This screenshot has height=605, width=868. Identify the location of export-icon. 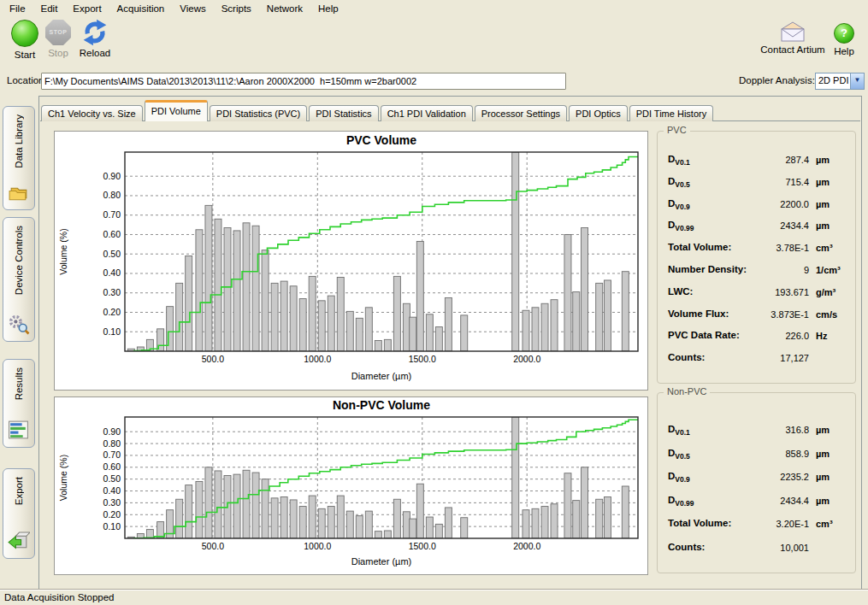
(19, 542).